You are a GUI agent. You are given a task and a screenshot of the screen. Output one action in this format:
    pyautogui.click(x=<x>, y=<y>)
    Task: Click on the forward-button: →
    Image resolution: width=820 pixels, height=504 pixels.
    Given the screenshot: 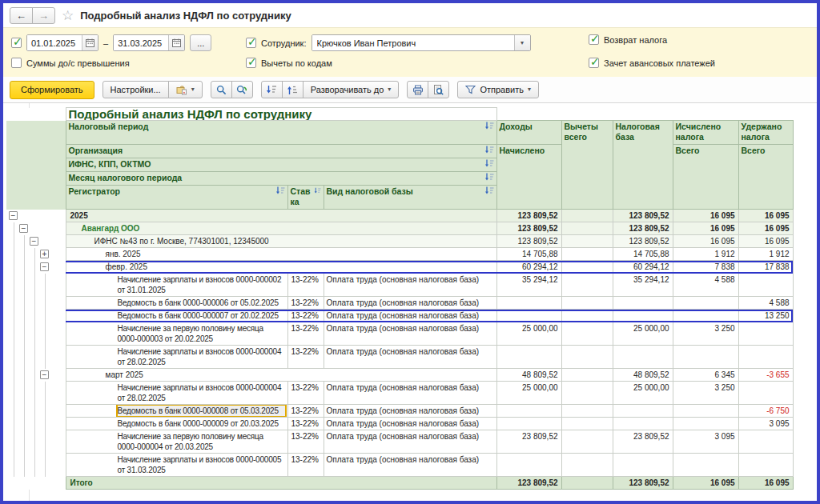 What is the action you would take?
    pyautogui.click(x=43, y=16)
    